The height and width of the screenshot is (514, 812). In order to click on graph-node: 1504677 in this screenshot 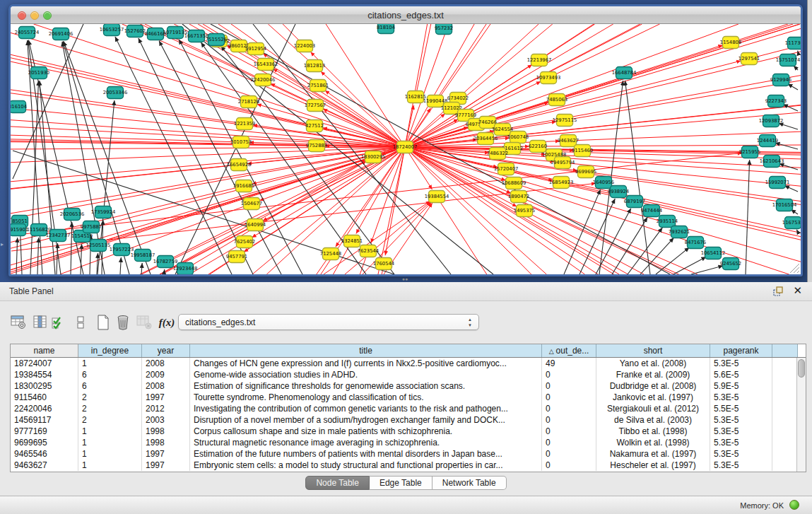, I will do `click(252, 204)`.